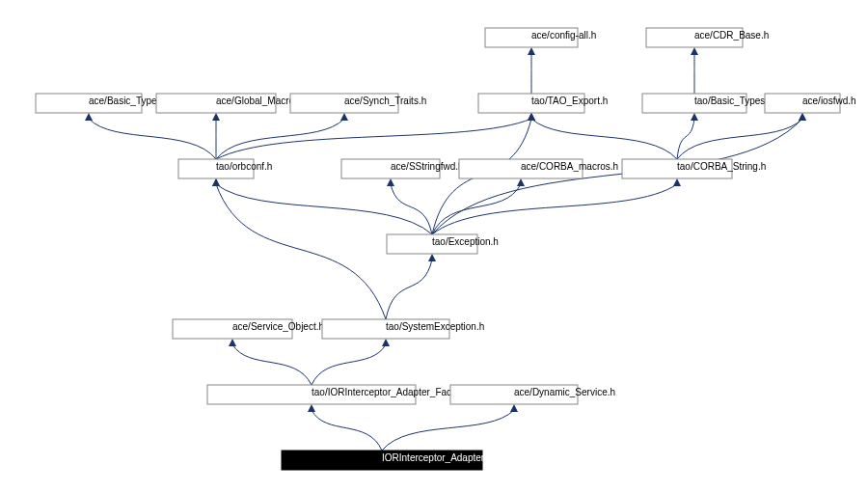 The width and height of the screenshot is (868, 492). Describe the element at coordinates (563, 35) in the screenshot. I see `node-label: ace/config-all.h` at that location.